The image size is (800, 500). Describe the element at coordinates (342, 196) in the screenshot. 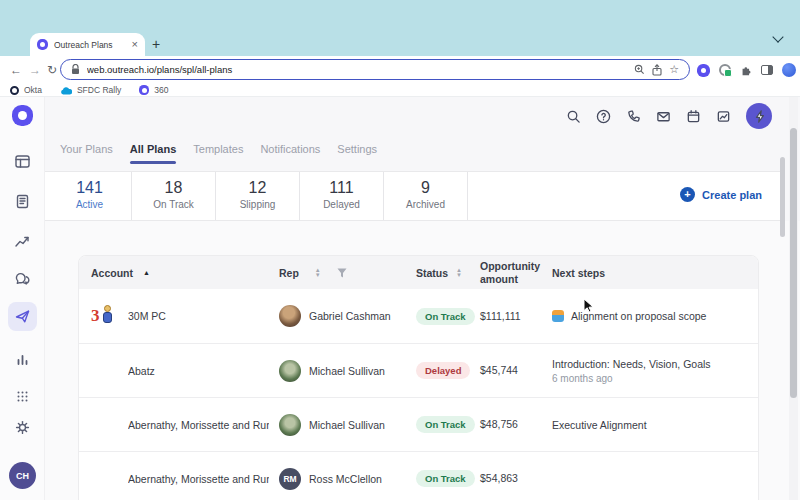

I see `stat-delayed: 111 Delayed` at that location.